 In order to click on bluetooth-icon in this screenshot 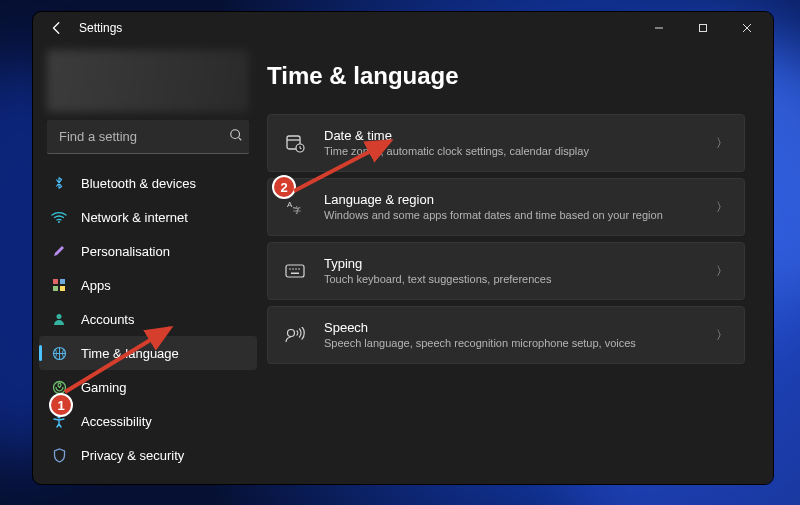, I will do `click(59, 183)`.